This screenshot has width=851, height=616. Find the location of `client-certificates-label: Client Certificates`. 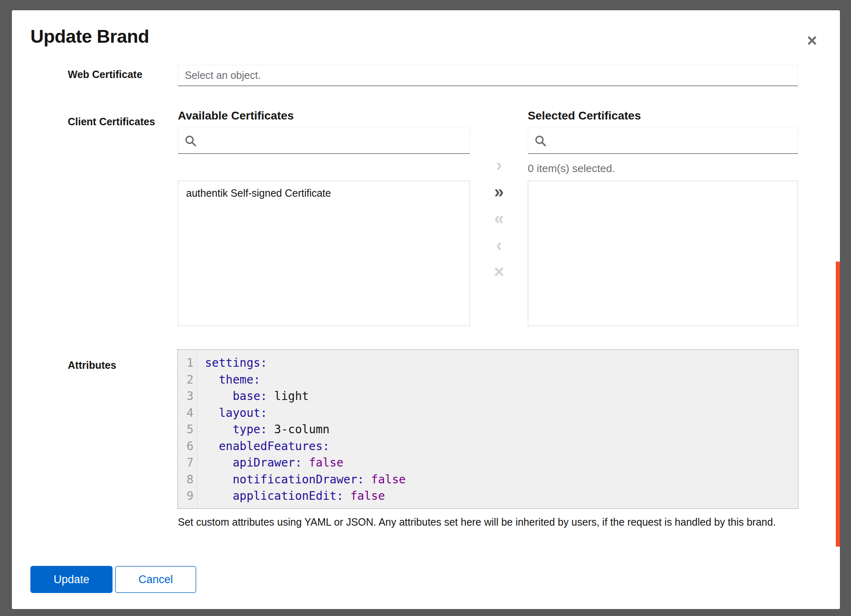

client-certificates-label: Client Certificates is located at coordinates (112, 122).